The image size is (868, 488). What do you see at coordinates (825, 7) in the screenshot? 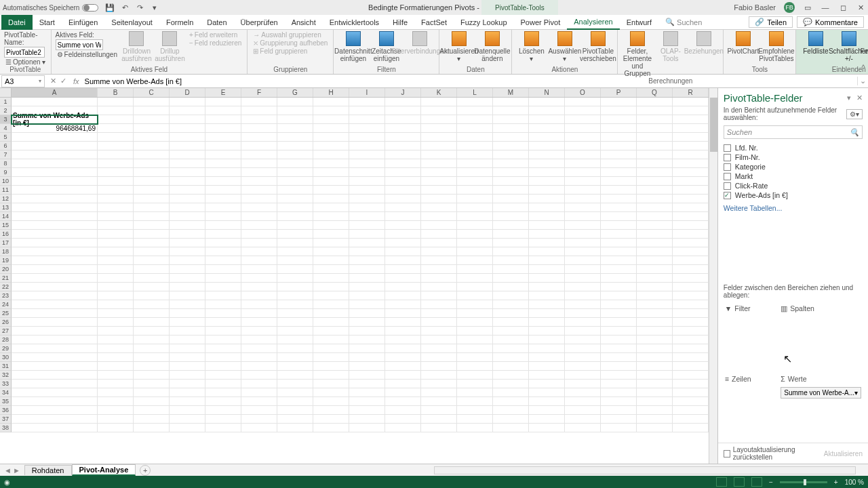
I see `minimize-icon: —` at bounding box center [825, 7].